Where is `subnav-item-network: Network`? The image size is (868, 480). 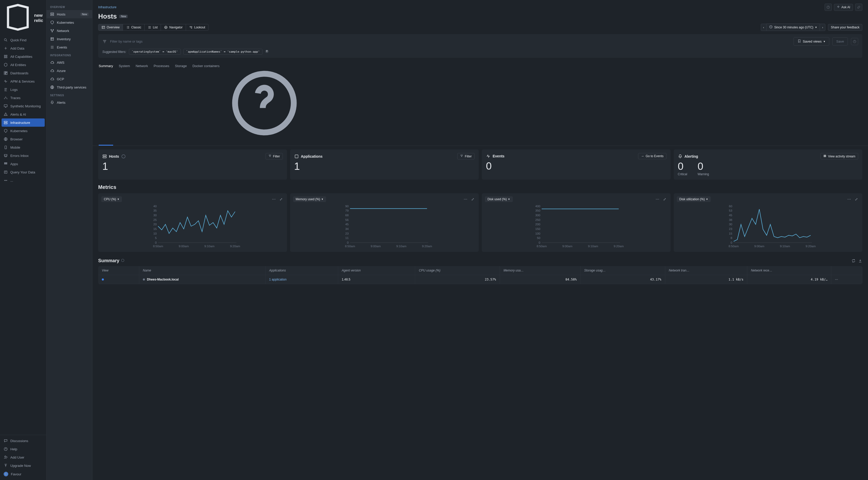 subnav-item-network: Network is located at coordinates (69, 31).